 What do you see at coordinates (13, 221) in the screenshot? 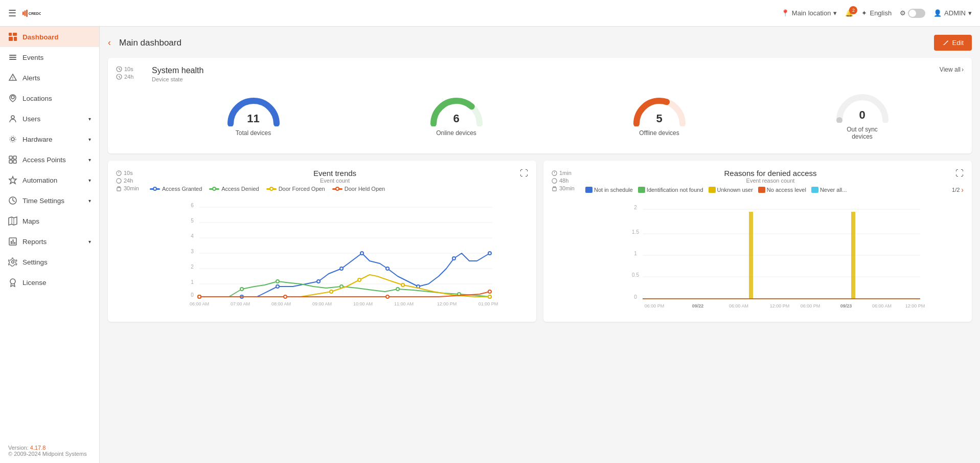
I see `maps-icon` at bounding box center [13, 221].